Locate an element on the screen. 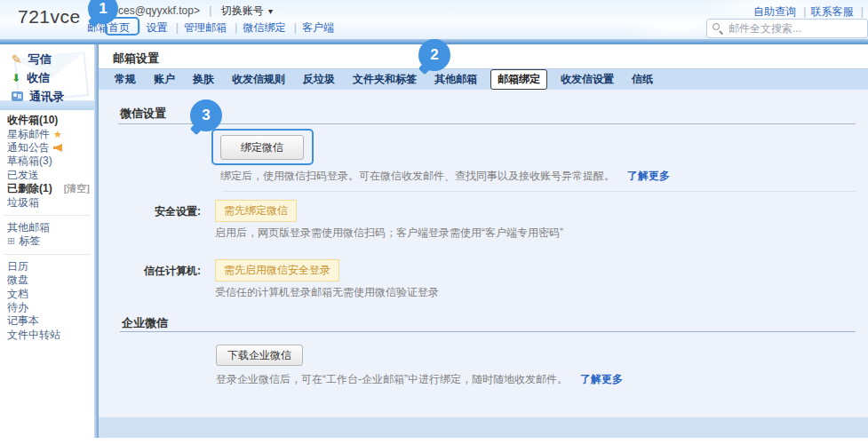 This screenshot has width=868, height=444. compose-mail-button: ✎ 写信 is located at coordinates (47, 59).